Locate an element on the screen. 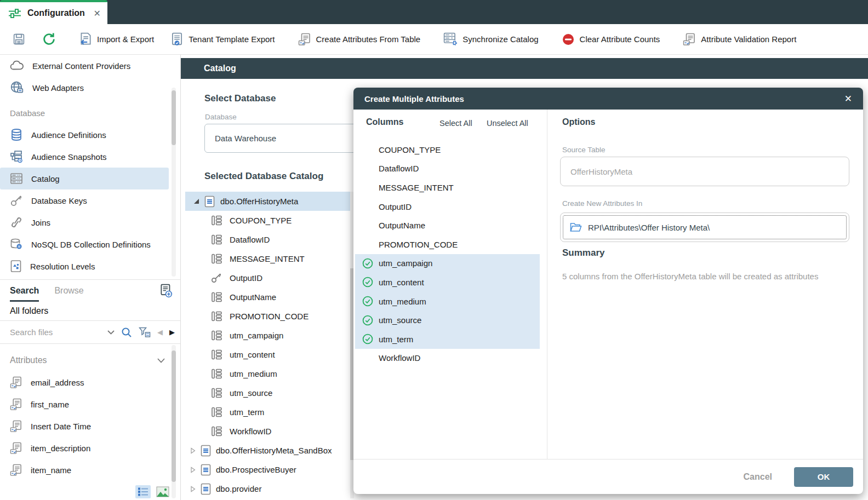 This screenshot has height=500, width=868. select-database-heading: Select Database is located at coordinates (240, 99).